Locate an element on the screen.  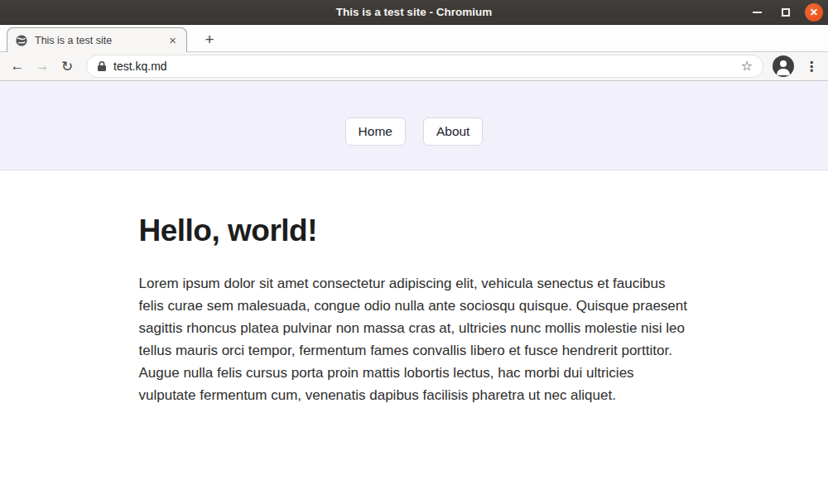
minimize-icon is located at coordinates (757, 12).